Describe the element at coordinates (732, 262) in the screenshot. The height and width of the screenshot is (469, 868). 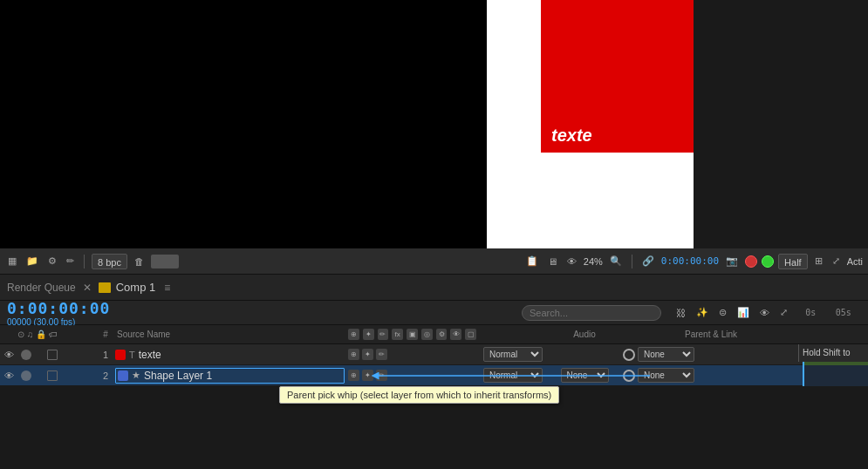
I see `snapshot-icon: 📷` at that location.